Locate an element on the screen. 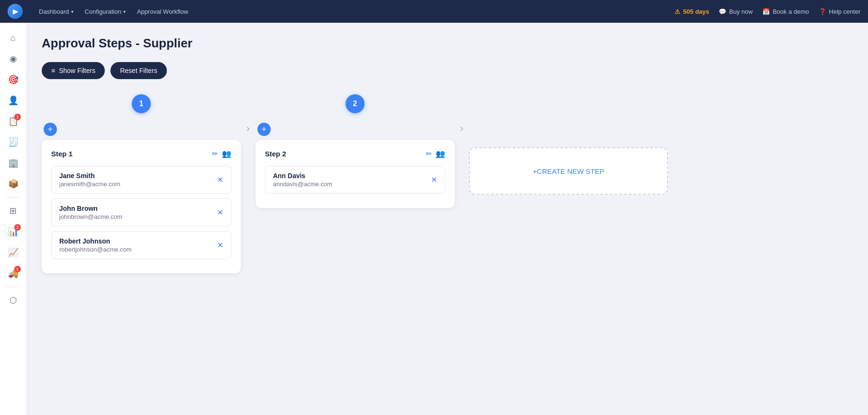  buy-now-icon: 💬 is located at coordinates (722, 11).